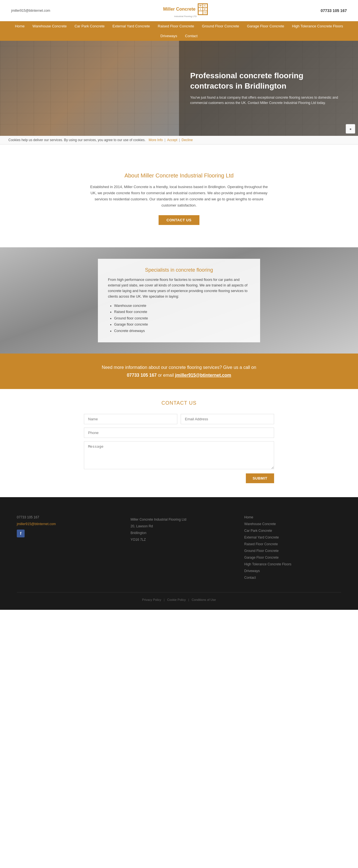  Describe the element at coordinates (179, 196) in the screenshot. I see `about-description: Established in 2014, Miller Concrete is …` at that location.